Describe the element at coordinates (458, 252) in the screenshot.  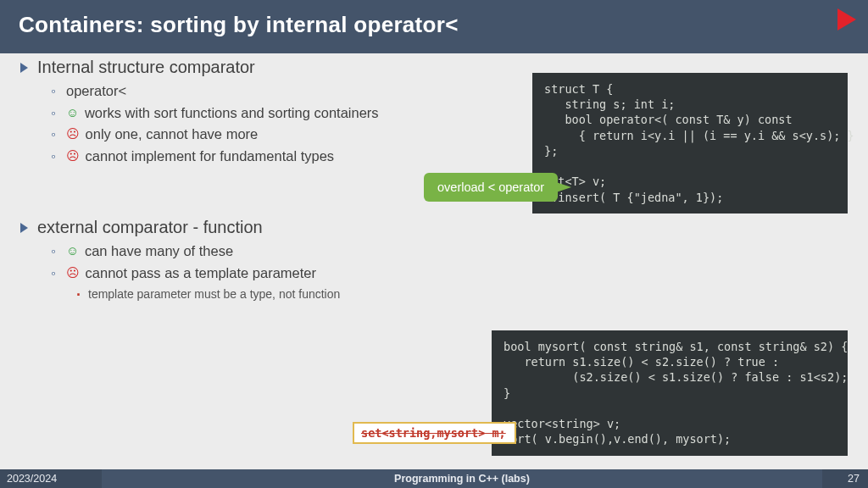
I see `list-item: ☺ can have many of these` at that location.